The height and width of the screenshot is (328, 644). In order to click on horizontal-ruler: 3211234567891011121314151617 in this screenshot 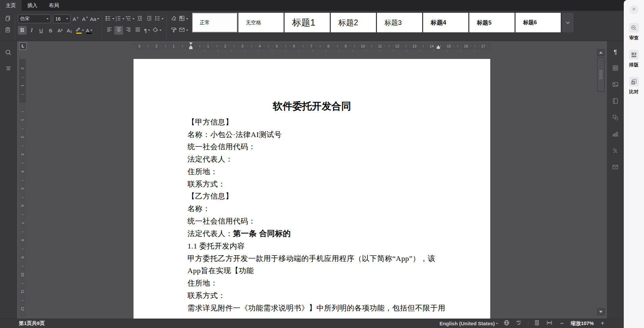, I will do `click(312, 46)`.